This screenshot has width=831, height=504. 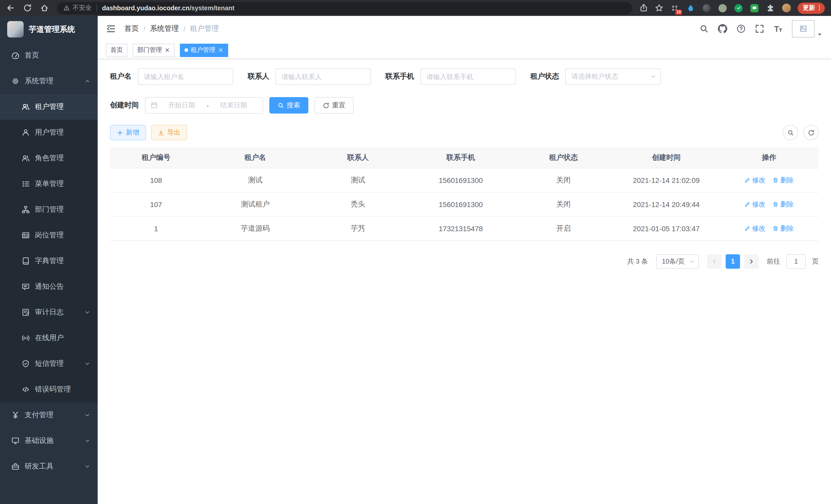 I want to click on tenants-icon, so click(x=26, y=107).